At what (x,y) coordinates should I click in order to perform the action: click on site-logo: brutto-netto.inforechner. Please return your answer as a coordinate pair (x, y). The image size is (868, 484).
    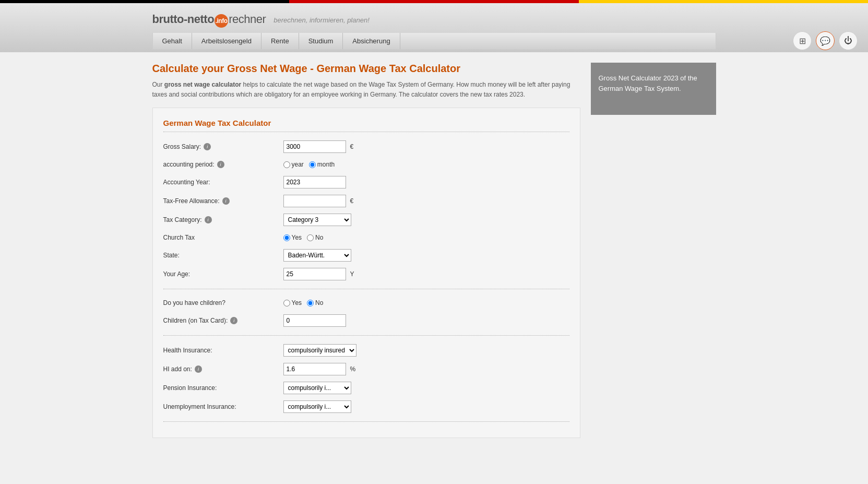
    Looking at the image, I should click on (209, 20).